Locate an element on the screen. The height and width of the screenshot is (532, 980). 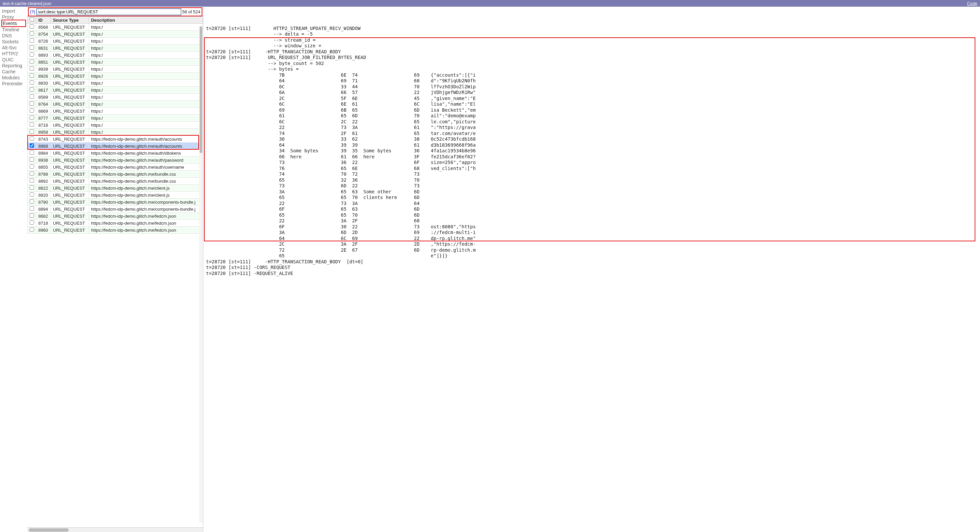
sidebar-item-dns: DNS is located at coordinates (14, 36).